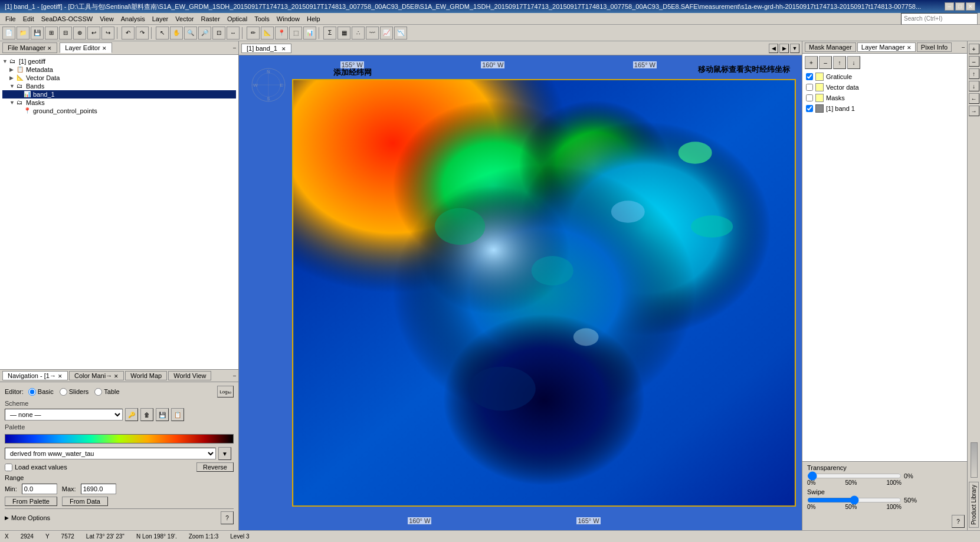 Image resolution: width=980 pixels, height=542 pixels. Describe the element at coordinates (119, 94) in the screenshot. I see `tree-band1: 📊 band_1` at that location.